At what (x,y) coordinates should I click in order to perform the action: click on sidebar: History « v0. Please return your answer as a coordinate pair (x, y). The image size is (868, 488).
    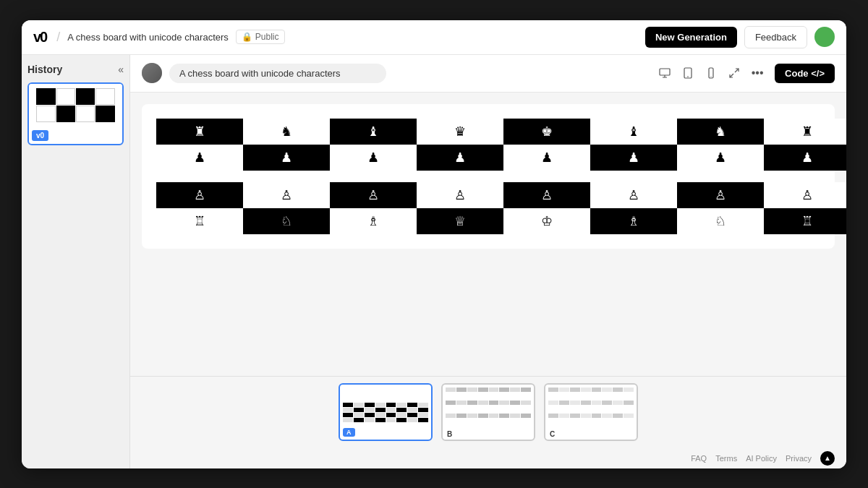
    Looking at the image, I should click on (76, 262).